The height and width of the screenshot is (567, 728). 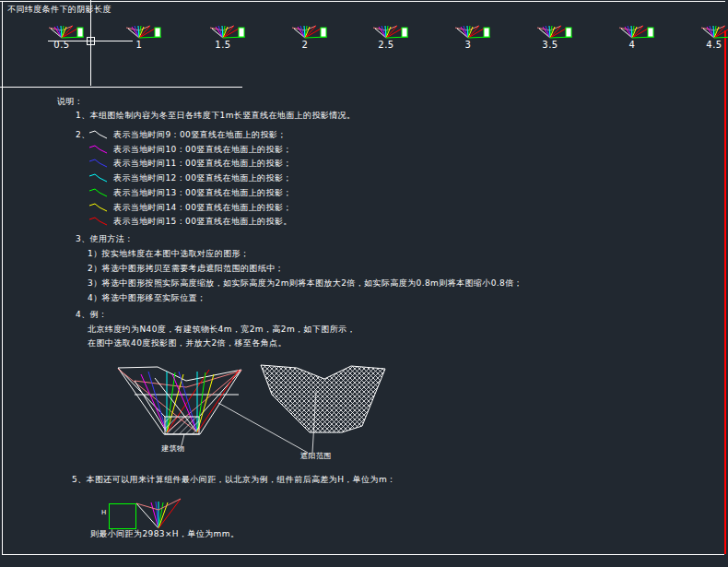 What do you see at coordinates (191, 194) in the screenshot?
I see `legend-row: 表示当地时间13：00竖直线在地面上的投影；` at bounding box center [191, 194].